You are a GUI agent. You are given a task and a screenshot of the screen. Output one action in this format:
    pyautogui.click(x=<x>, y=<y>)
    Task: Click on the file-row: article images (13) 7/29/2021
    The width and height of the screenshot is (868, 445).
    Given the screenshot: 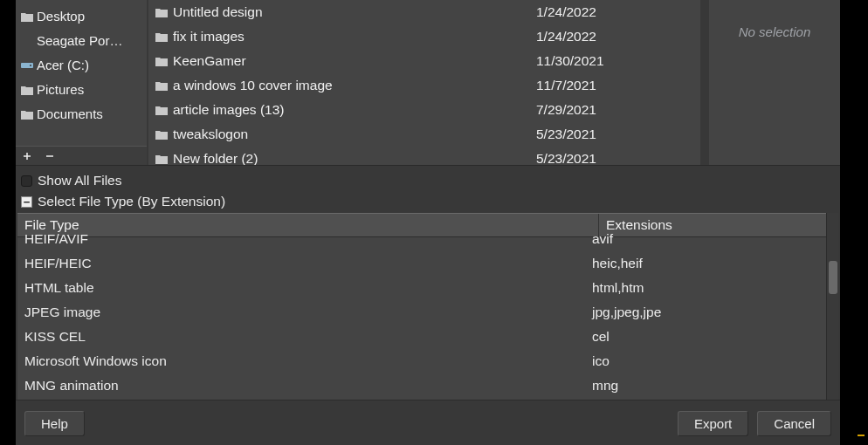 What is the action you would take?
    pyautogui.click(x=424, y=110)
    